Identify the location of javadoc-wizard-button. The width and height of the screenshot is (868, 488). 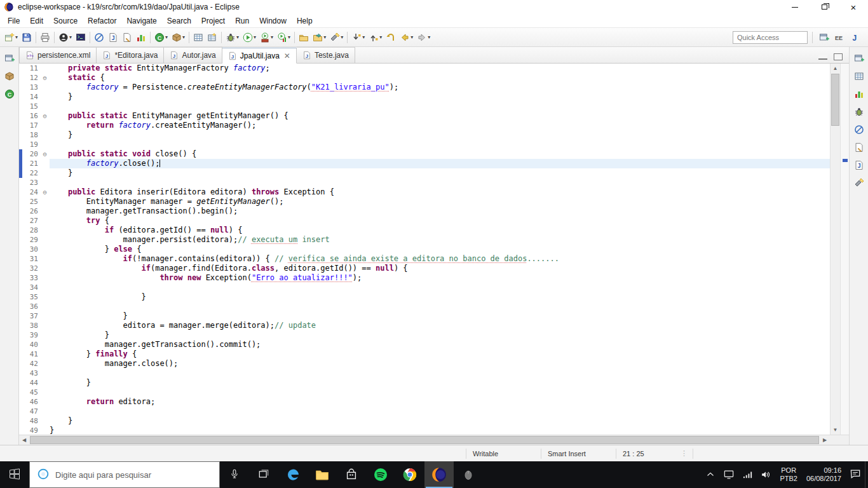
(127, 37).